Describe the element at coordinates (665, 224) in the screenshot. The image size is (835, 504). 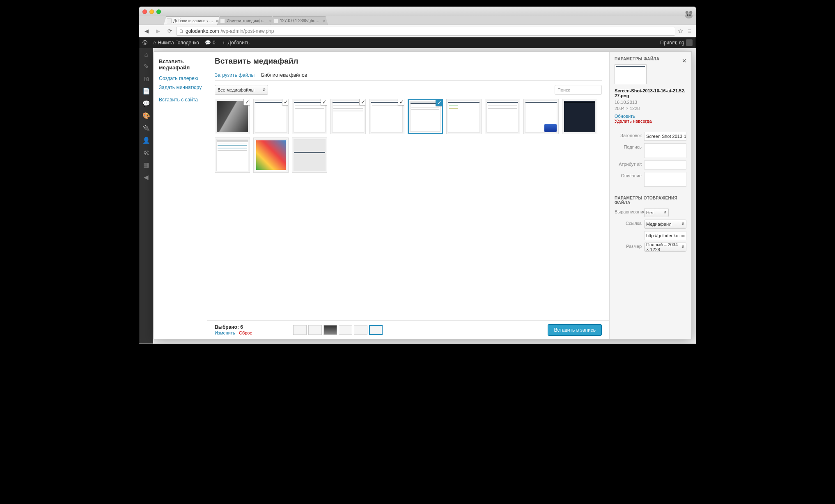
I see `linkto-select: Медиафайл` at that location.